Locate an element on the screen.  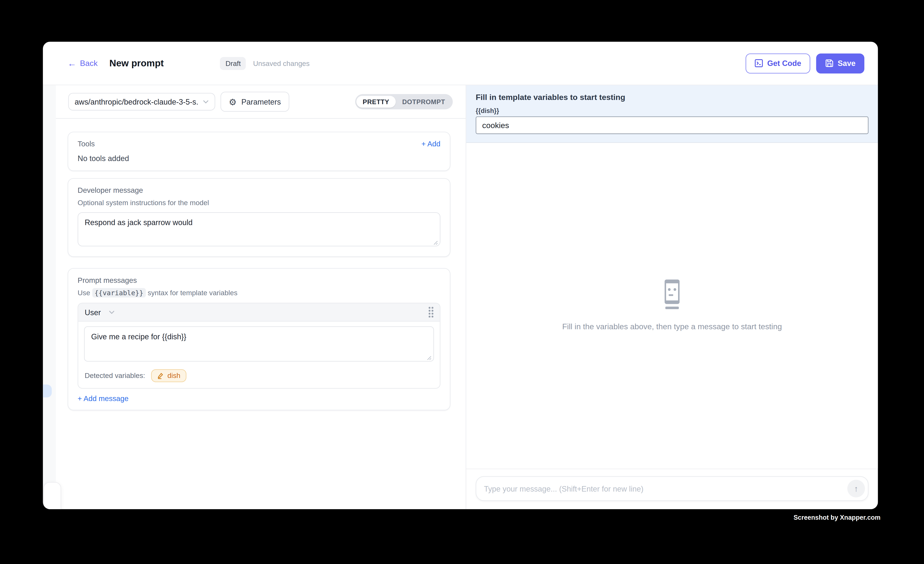
back-arrow-icon: ← is located at coordinates (72, 63).